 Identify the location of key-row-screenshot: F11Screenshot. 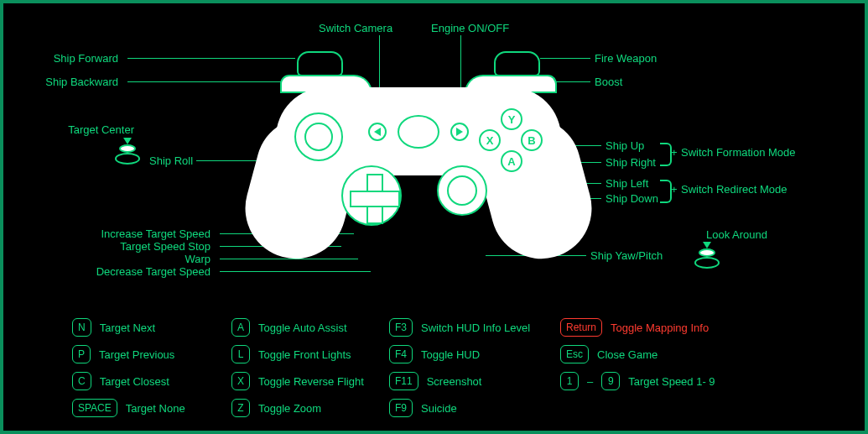
(477, 381).